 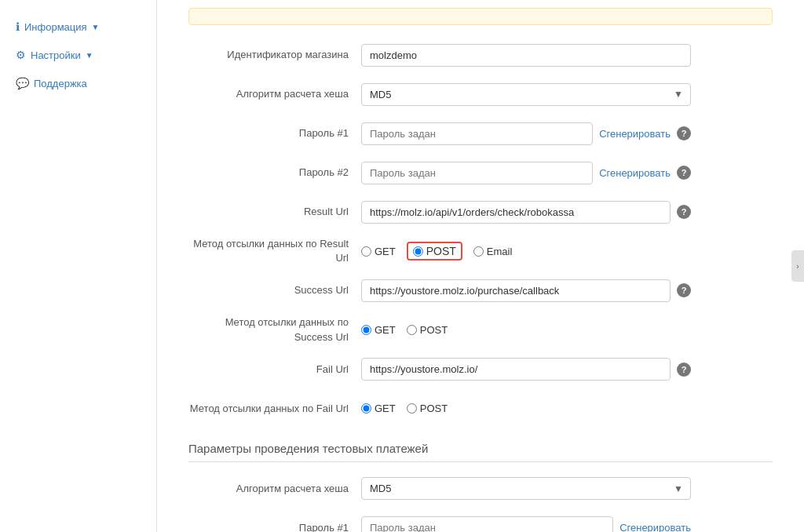 I want to click on sidebar-item-info-label: Информация, so click(x=56, y=27).